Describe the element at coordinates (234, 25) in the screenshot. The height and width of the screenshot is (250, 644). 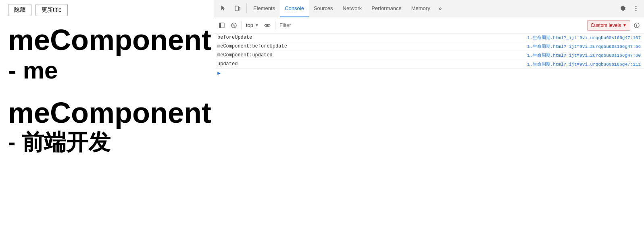
I see `clear-console-button` at that location.